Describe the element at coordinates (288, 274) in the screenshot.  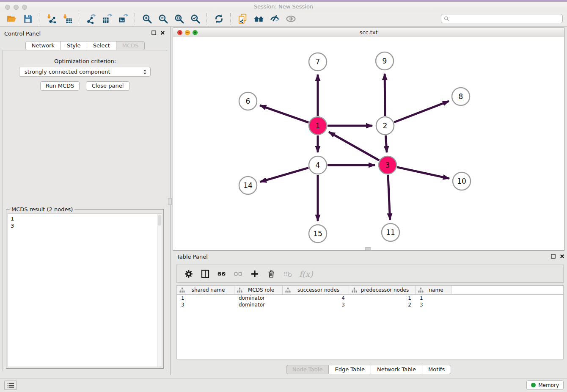
I see `delete-table-icon` at that location.